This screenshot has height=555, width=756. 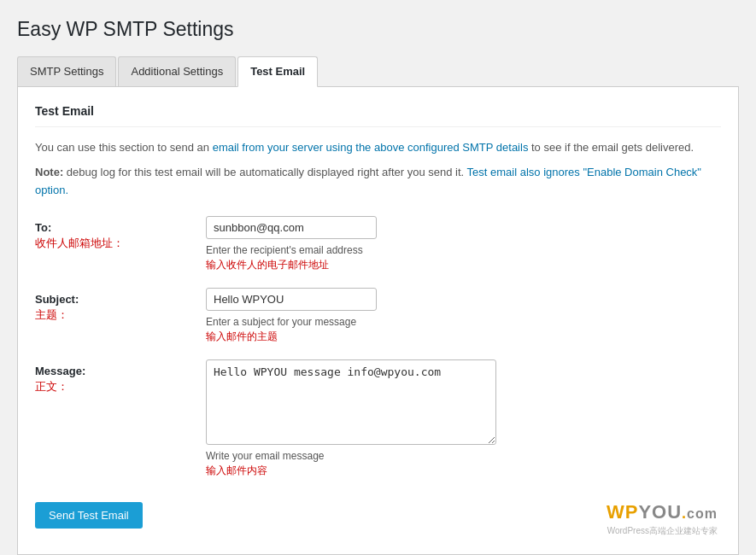 I want to click on message-label-col: Message: 正文：, so click(x=120, y=377).